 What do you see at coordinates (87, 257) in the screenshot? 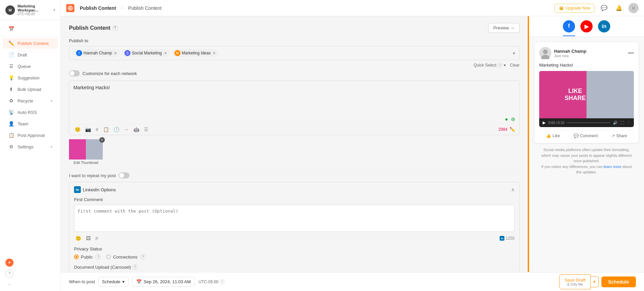
I see `privacy-public-option: Public ?` at bounding box center [87, 257].